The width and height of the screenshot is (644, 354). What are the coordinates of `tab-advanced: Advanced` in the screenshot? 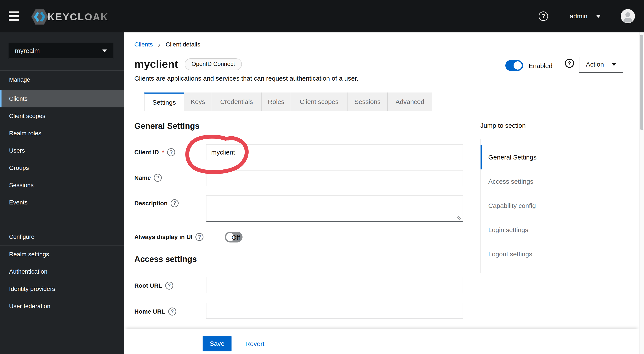 It's located at (410, 102).